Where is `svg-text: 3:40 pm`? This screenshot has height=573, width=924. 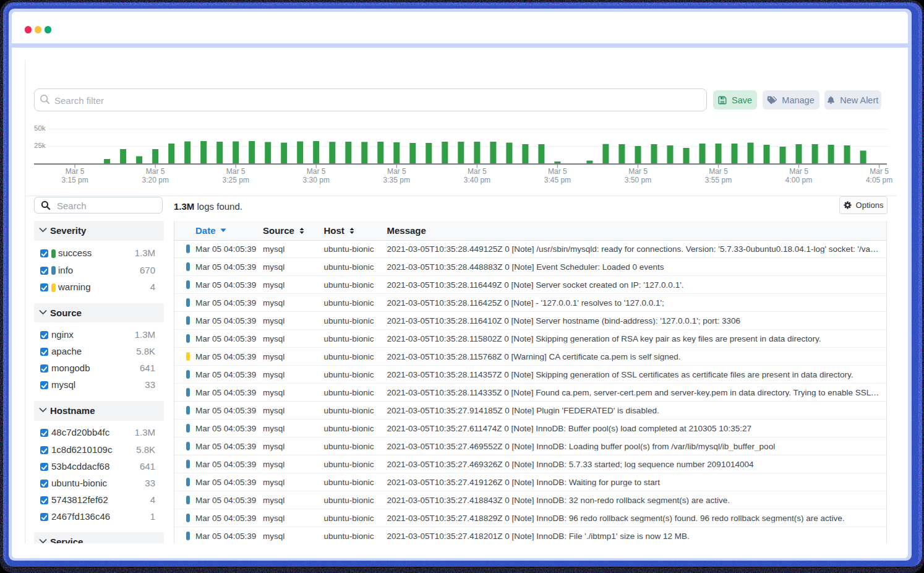 svg-text: 3:40 pm is located at coordinates (477, 180).